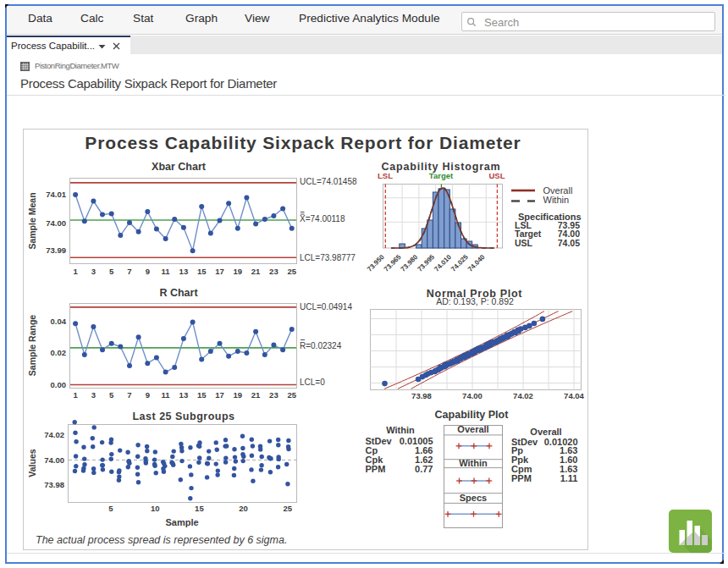  Describe the element at coordinates (460, 263) in the screenshot. I see `svg-text: 74.025` at that location.